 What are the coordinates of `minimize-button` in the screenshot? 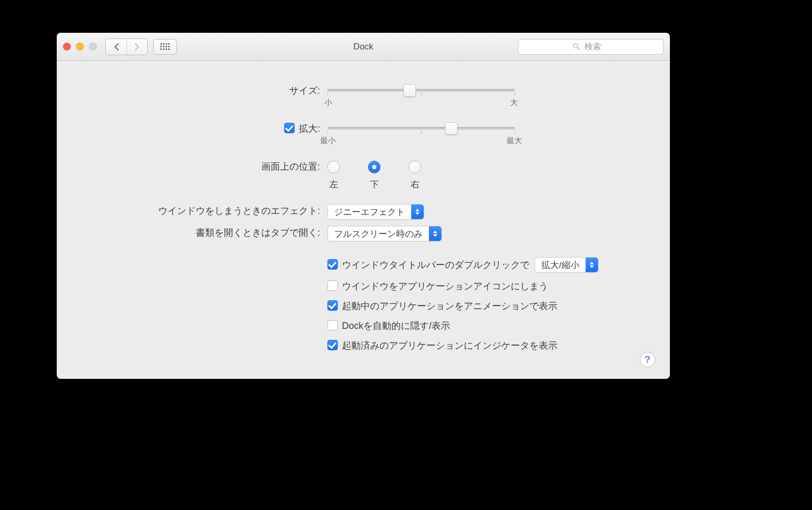 It's located at (80, 47).